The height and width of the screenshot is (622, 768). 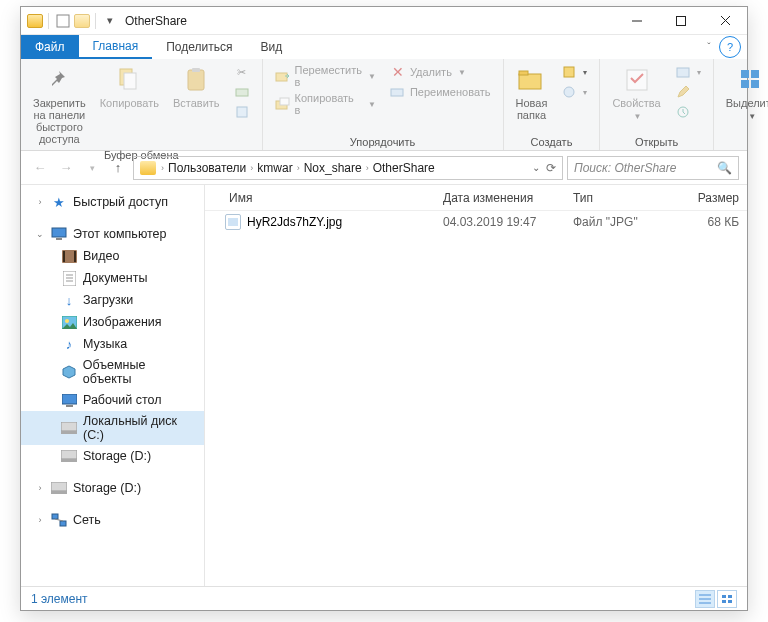 What do you see at coordinates (60, 105) in the screenshot?
I see `pin-quickaccess-button: Закрепить на панели быстрого доступа` at bounding box center [60, 105].